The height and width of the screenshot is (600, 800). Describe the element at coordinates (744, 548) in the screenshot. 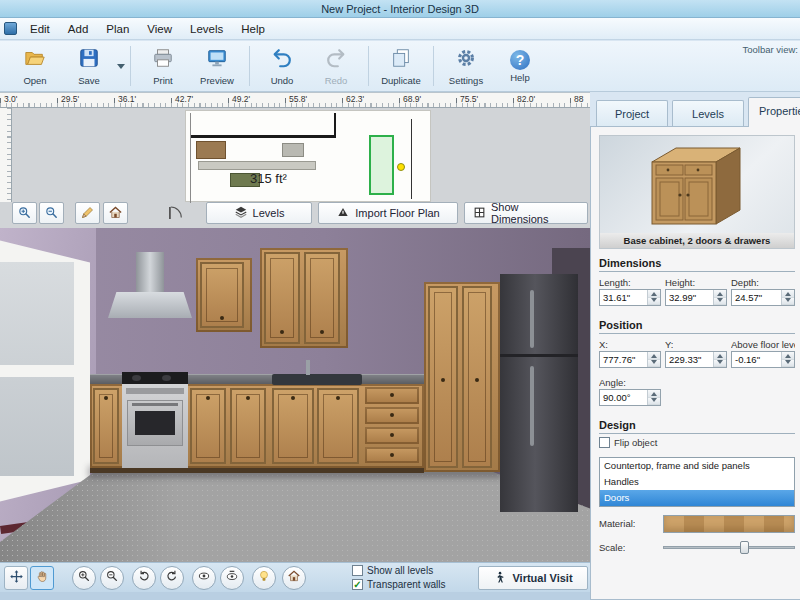

I see `slider-thumb` at that location.